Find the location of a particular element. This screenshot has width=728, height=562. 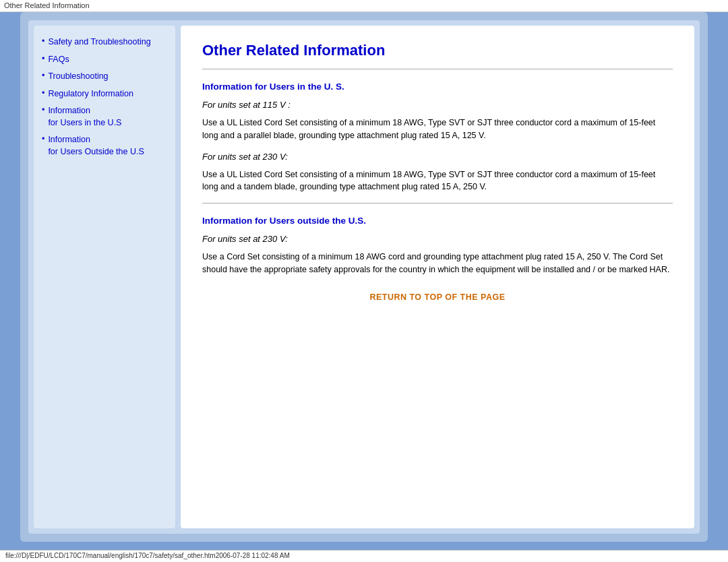

page-title: Other Related Information is located at coordinates (437, 51).